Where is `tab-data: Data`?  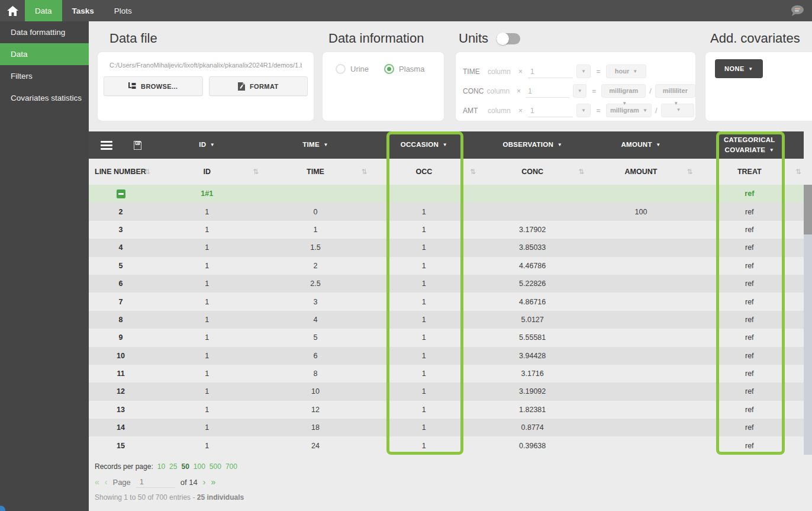 tab-data: Data is located at coordinates (44, 11).